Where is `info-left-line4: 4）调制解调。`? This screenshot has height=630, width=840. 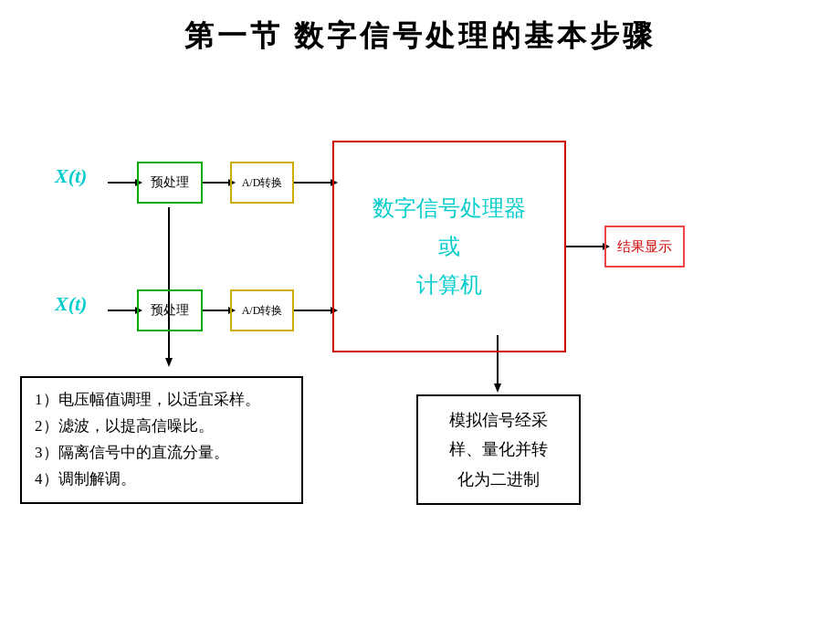 info-left-line4: 4）调制解调。 is located at coordinates (162, 480).